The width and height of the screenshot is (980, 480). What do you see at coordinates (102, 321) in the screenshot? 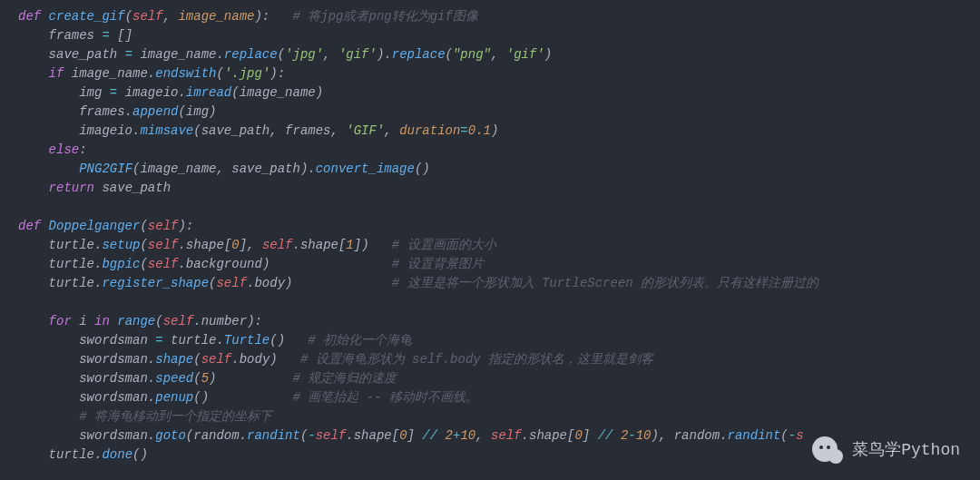
I see `token-kw: in` at bounding box center [102, 321].